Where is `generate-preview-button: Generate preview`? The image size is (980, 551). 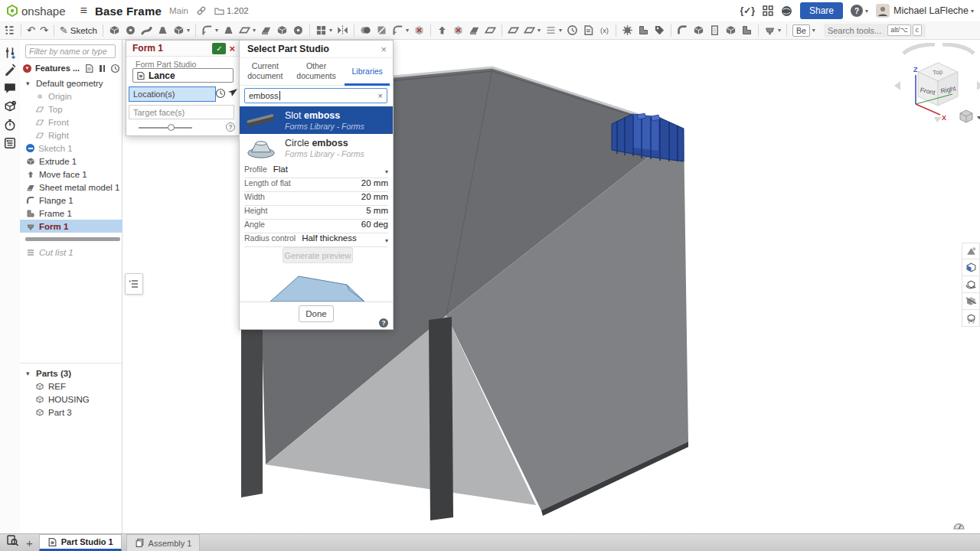
generate-preview-button: Generate preview is located at coordinates (318, 256).